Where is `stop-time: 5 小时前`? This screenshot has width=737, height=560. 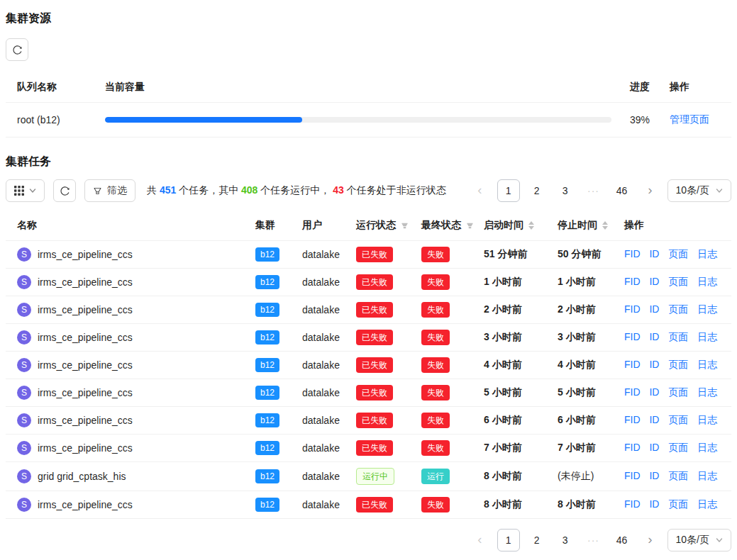 stop-time: 5 小时前 is located at coordinates (585, 393).